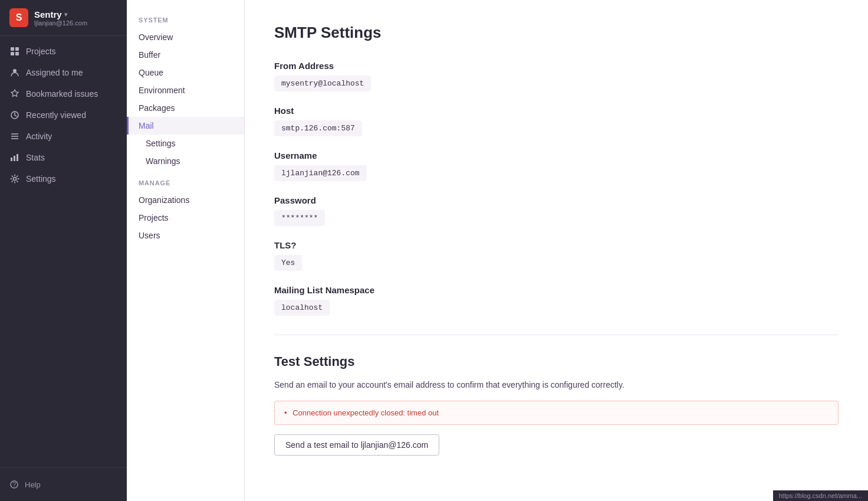 The image size is (868, 501). I want to click on status-bar: https://blog.csdn.net/amma..., so click(821, 496).